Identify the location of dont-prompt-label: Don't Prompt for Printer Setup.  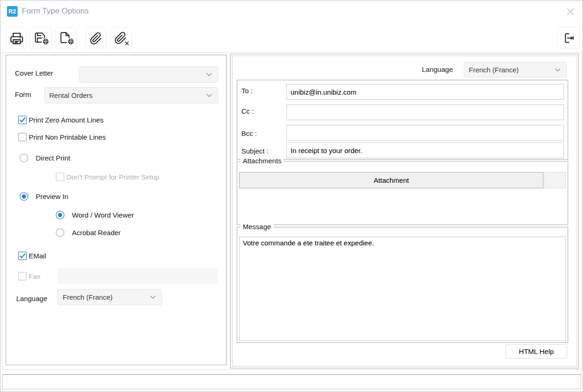
(113, 177).